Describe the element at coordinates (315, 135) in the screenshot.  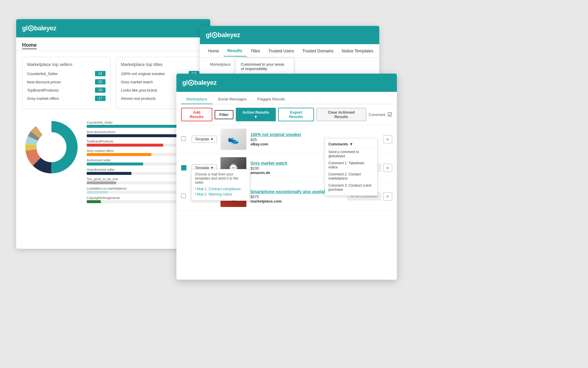
I see `result-title-1: 100% not original sneaker` at that location.